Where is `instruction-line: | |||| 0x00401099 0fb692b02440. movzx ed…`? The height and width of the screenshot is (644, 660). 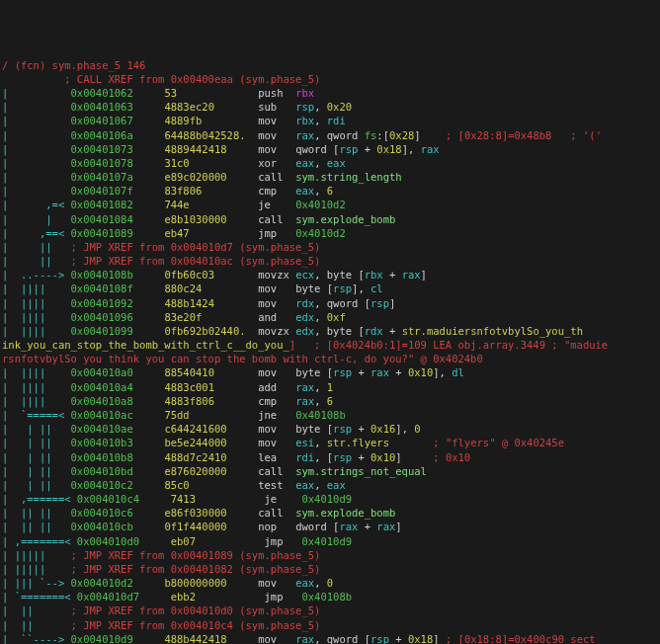 instruction-line: | |||| 0x00401099 0fb692b02440. movzx ed… is located at coordinates (330, 331).